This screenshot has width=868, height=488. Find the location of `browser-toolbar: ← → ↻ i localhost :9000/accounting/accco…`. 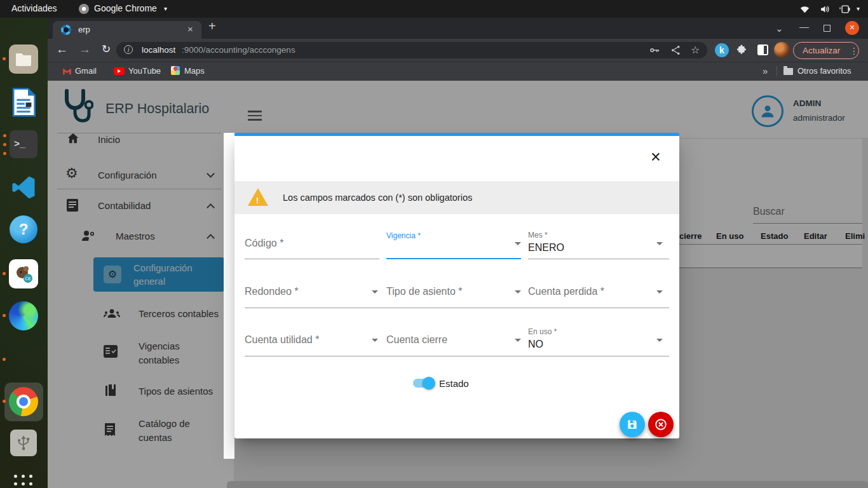

browser-toolbar: ← → ↻ i localhost :9000/accounting/accco… is located at coordinates (458, 50).